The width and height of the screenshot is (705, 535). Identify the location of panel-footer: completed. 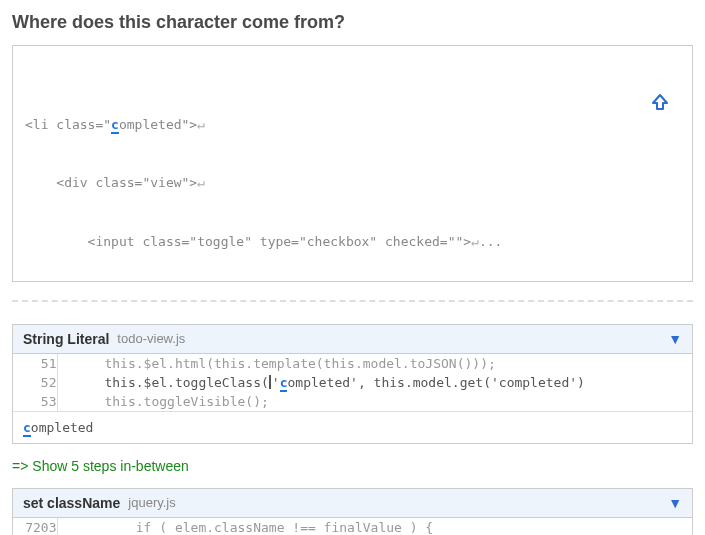
(352, 427).